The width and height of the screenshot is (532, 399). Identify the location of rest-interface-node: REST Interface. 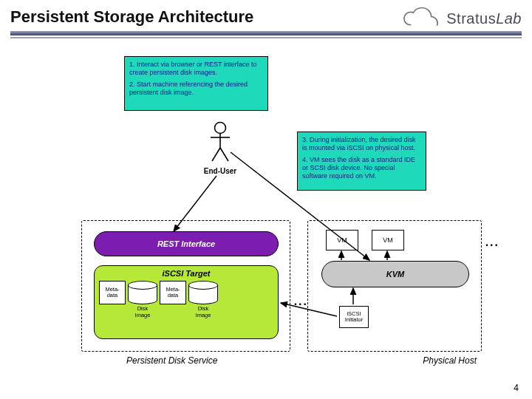
(186, 244).